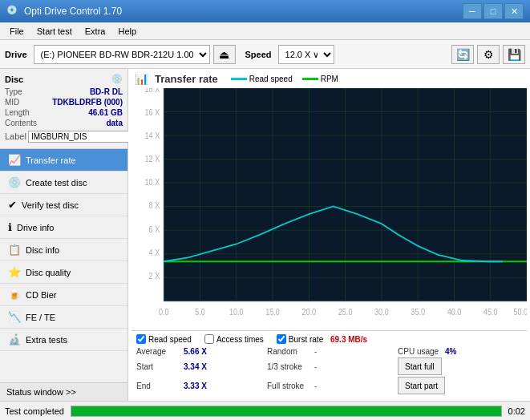 The height and width of the screenshot is (420, 530). I want to click on sidebar-item-fe-te-label: FE / TE, so click(40, 317).